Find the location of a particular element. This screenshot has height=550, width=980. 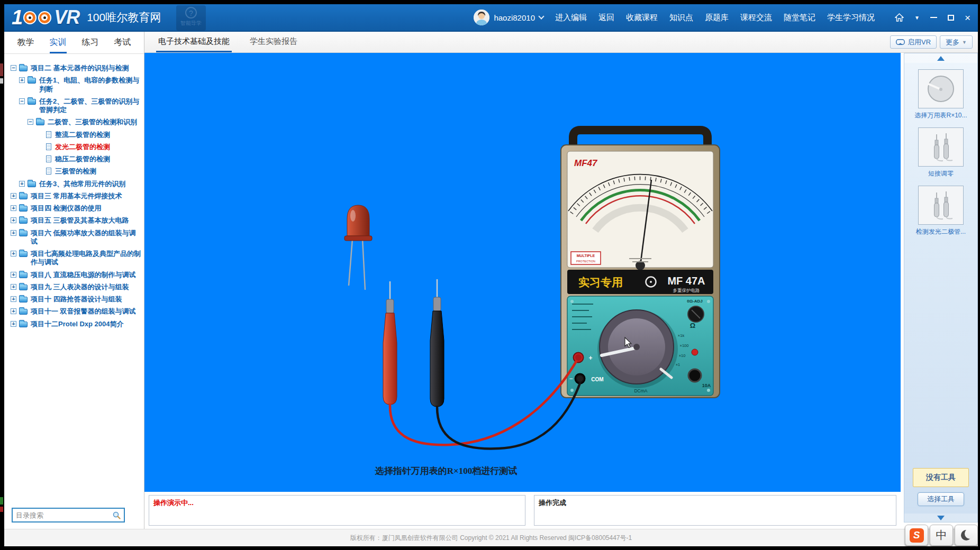

led-component is located at coordinates (358, 248).